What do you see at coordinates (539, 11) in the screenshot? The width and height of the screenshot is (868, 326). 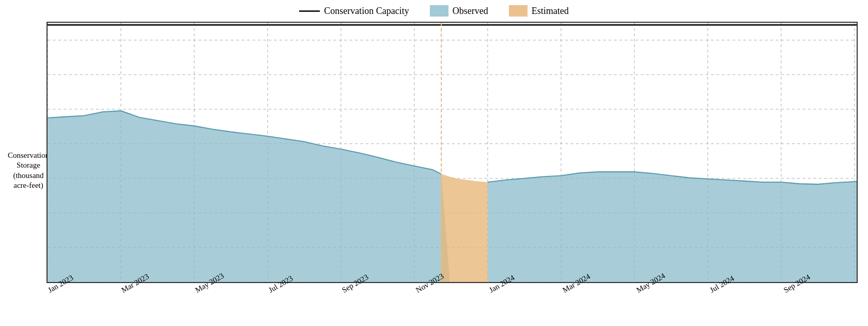 I see `legend-item-estimated: Estimated` at bounding box center [539, 11].